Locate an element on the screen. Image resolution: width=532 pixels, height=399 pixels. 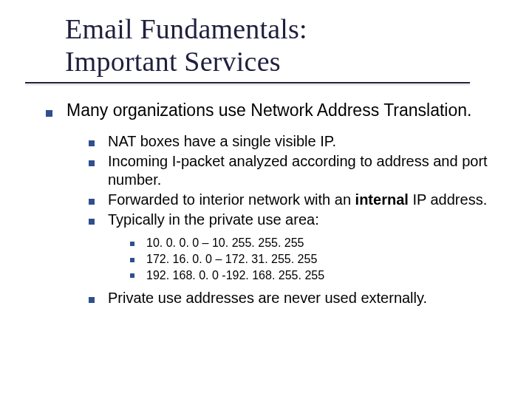
title-line-1: Email Fundamentals: is located at coordinates (186, 29).